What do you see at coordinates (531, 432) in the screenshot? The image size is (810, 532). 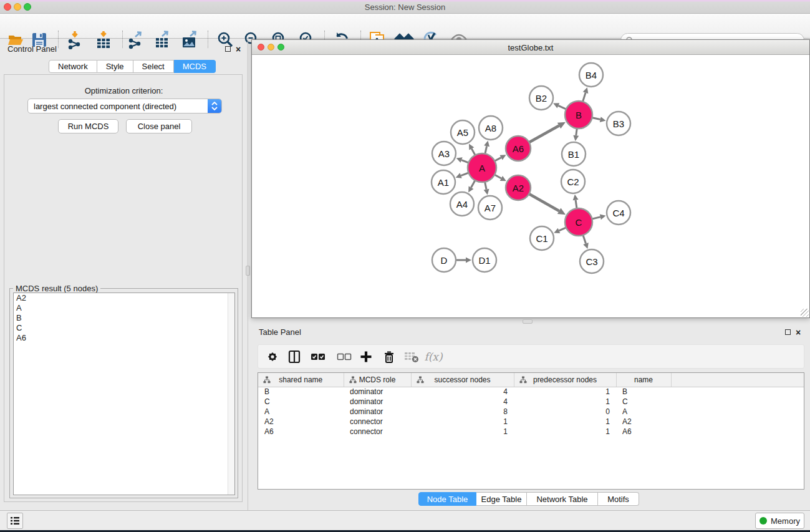 I see `table-row: A6connector11A6` at bounding box center [531, 432].